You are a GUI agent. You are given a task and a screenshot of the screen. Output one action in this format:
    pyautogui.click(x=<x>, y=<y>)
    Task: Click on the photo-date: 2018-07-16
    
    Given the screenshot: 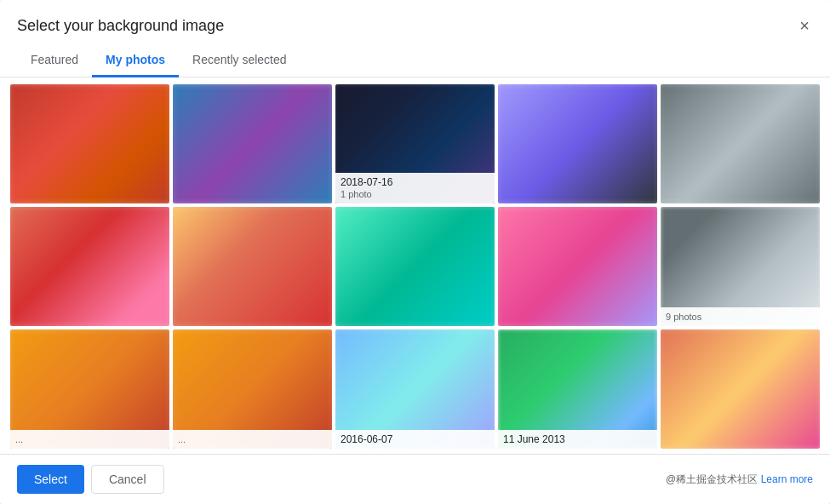 What is the action you would take?
    pyautogui.click(x=415, y=182)
    